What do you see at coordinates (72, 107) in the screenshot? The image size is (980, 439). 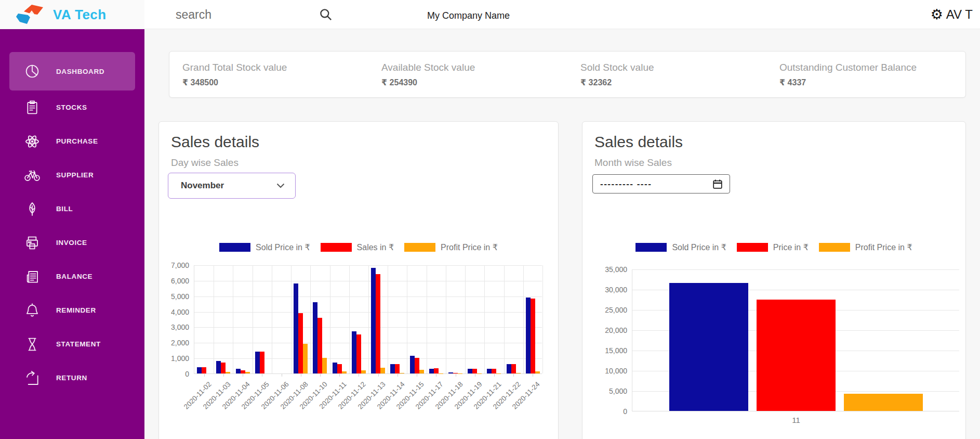 I see `sidebar-item-stocks: STOCKS` at bounding box center [72, 107].